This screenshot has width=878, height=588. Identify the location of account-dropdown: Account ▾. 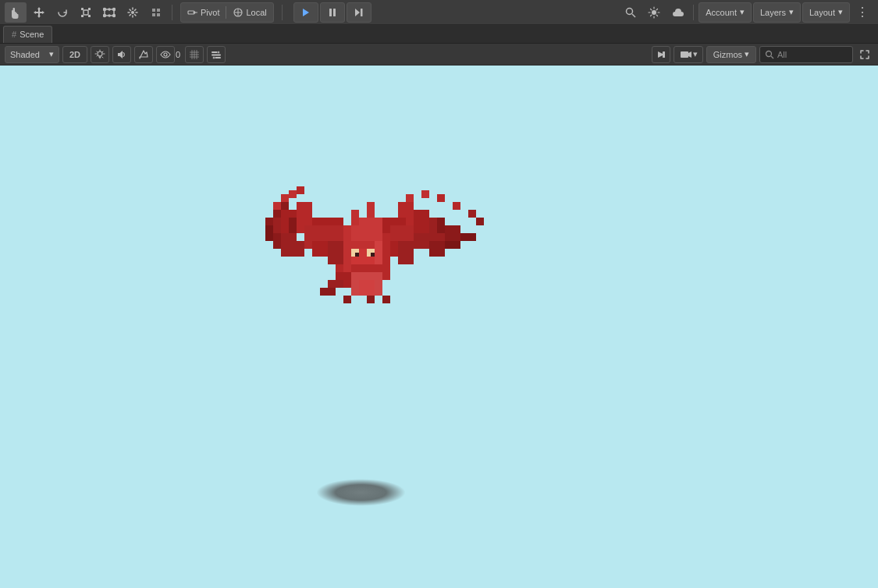
(725, 12).